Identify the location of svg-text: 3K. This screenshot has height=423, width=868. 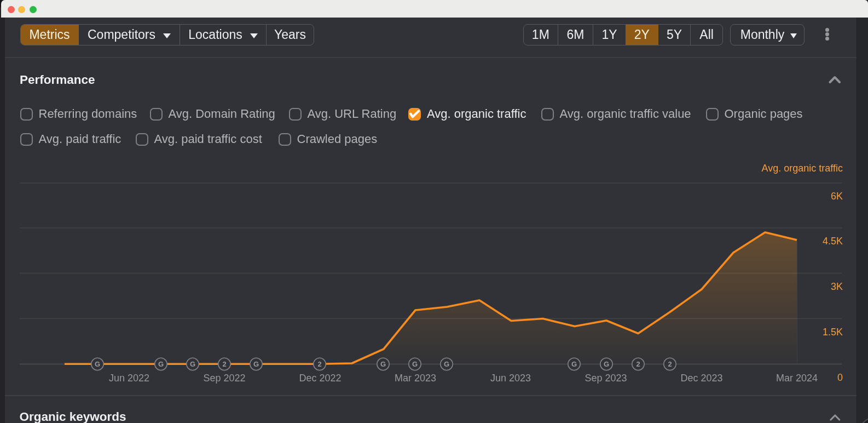
(837, 287).